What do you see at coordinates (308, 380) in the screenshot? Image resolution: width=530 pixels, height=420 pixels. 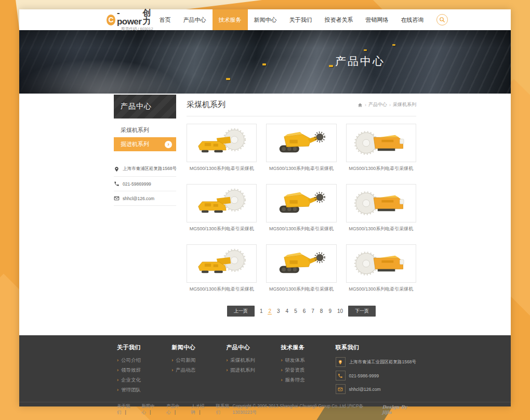 I see `footer-link: › 服务理念` at bounding box center [308, 380].